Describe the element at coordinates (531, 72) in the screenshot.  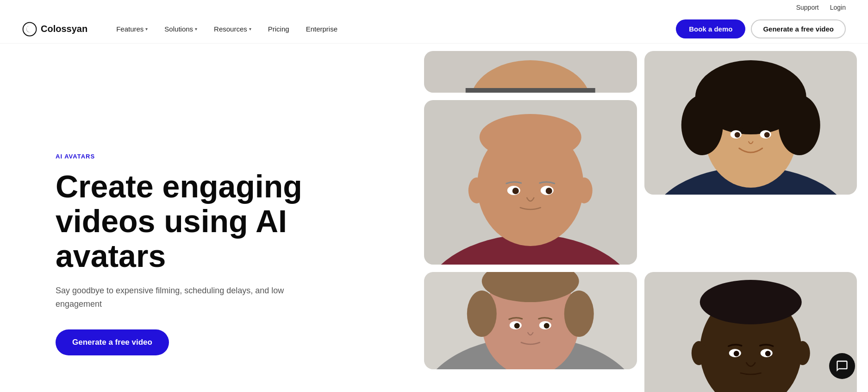
I see `avatar-partial-image` at that location.